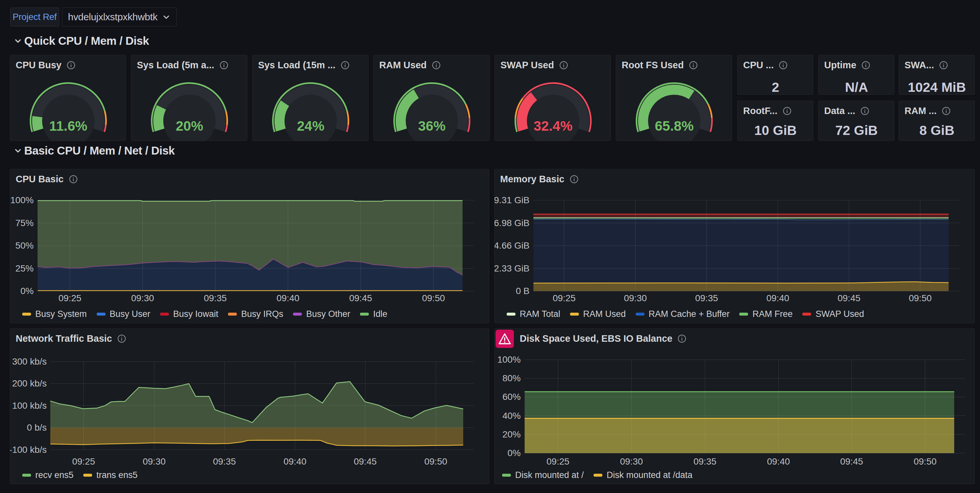  What do you see at coordinates (512, 246) in the screenshot?
I see `svg-text: 4.66 GiB` at bounding box center [512, 246].